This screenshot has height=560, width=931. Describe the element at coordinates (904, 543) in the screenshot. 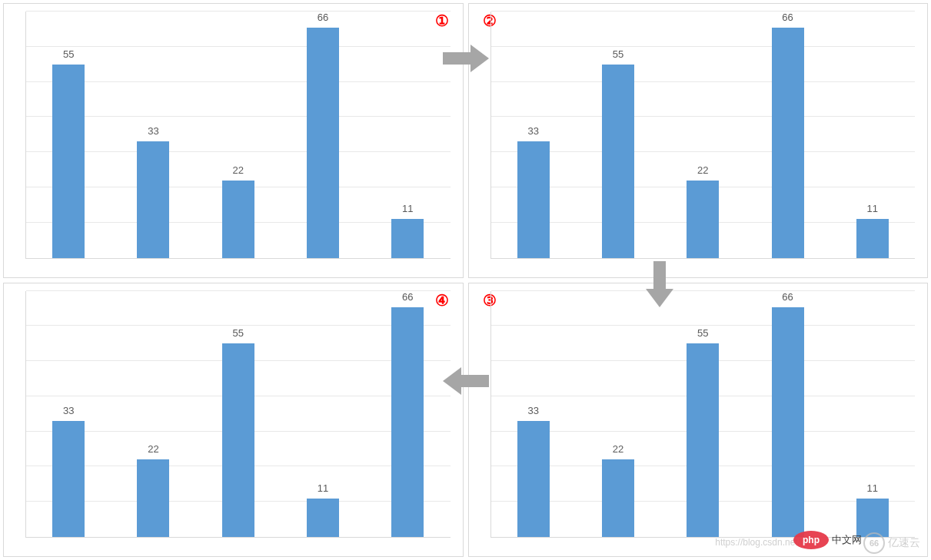

I see `watermark-yisu-text: 亿速云` at that location.